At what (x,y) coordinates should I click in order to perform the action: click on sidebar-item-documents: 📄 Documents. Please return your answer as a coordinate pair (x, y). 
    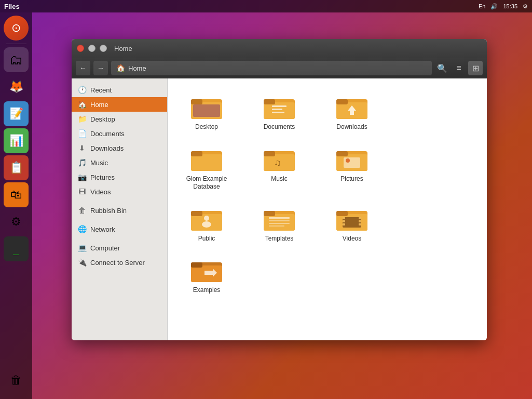
    Looking at the image, I should click on (119, 134).